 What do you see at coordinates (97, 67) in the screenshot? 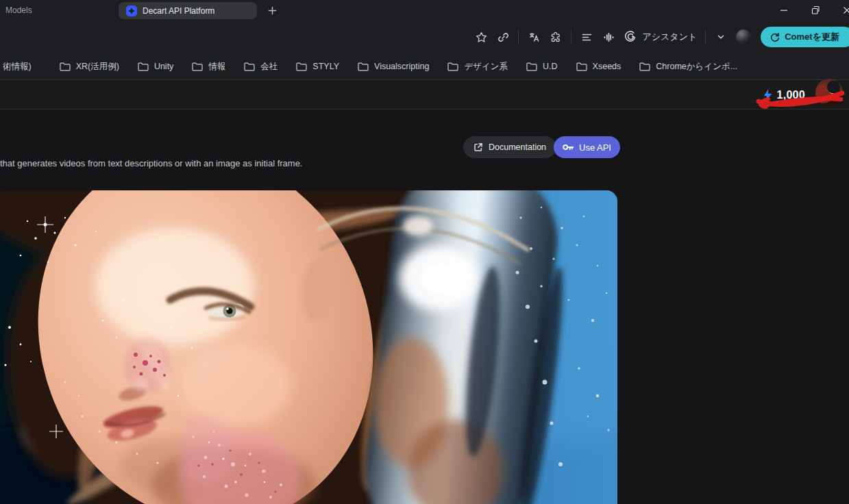
I see `bookmark-label: XR(活用例)` at bounding box center [97, 67].